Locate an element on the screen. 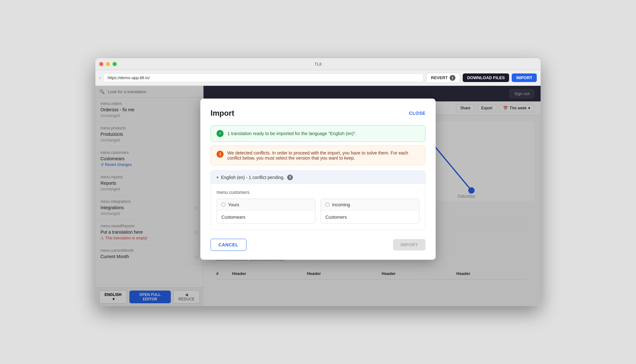 This screenshot has width=636, height=364. yours-value: Customears is located at coordinates (233, 217).